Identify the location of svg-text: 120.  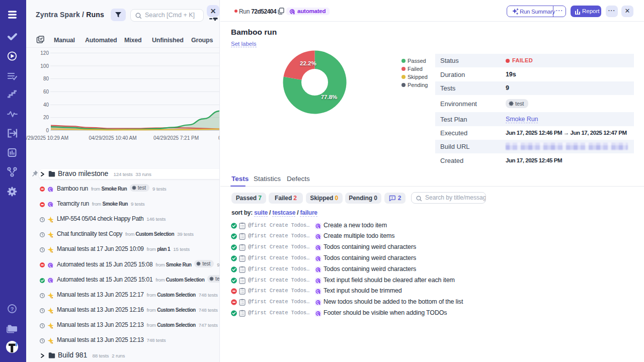
(44, 53).